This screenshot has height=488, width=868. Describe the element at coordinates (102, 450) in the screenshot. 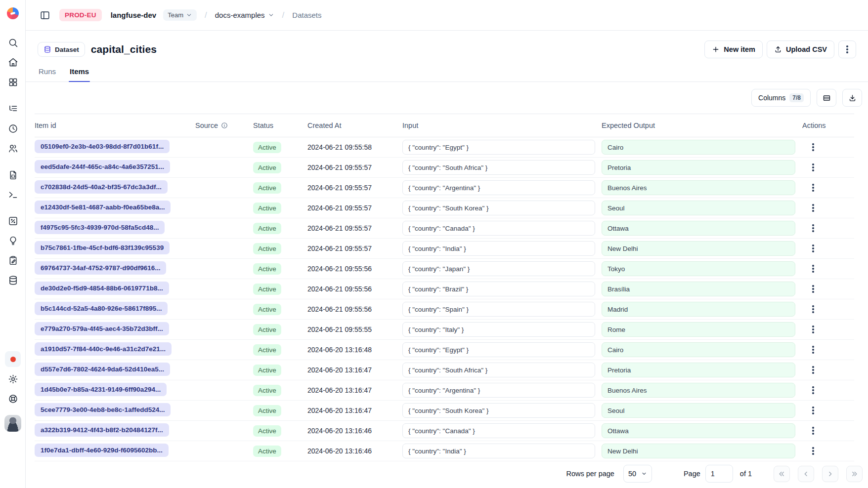

I see `item-id-link: 1f0e7da1-dbff-4e60-929d-f6095602bb...` at that location.